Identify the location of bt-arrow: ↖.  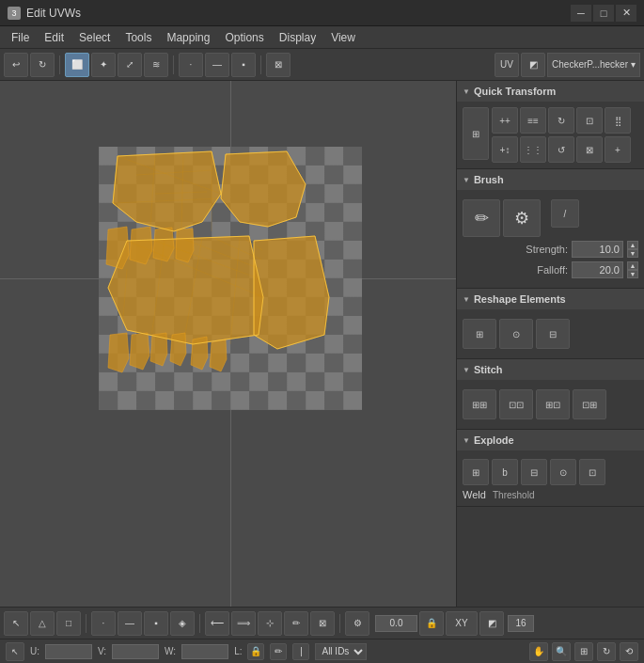
(16, 624).